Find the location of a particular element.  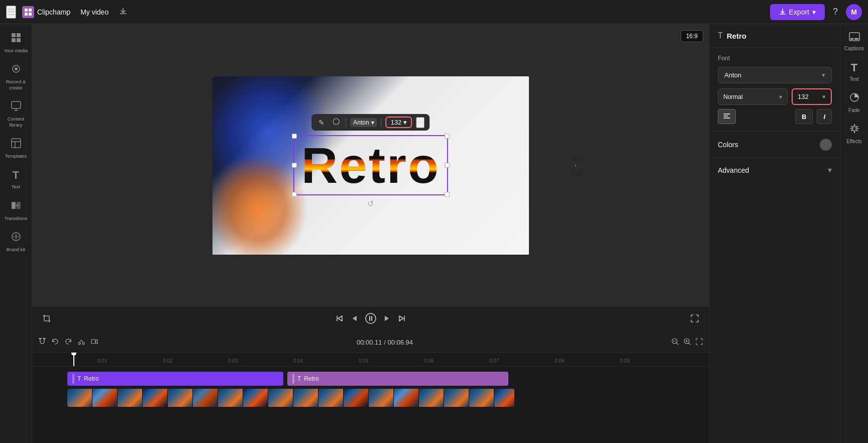

your-media-icon is located at coordinates (16, 39).